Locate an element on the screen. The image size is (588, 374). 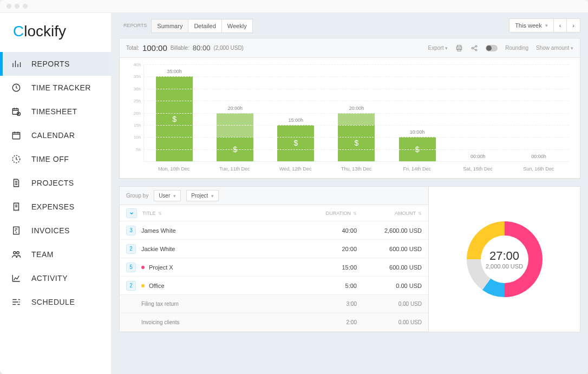
group-by-secondary: Project▾ is located at coordinates (202, 196).